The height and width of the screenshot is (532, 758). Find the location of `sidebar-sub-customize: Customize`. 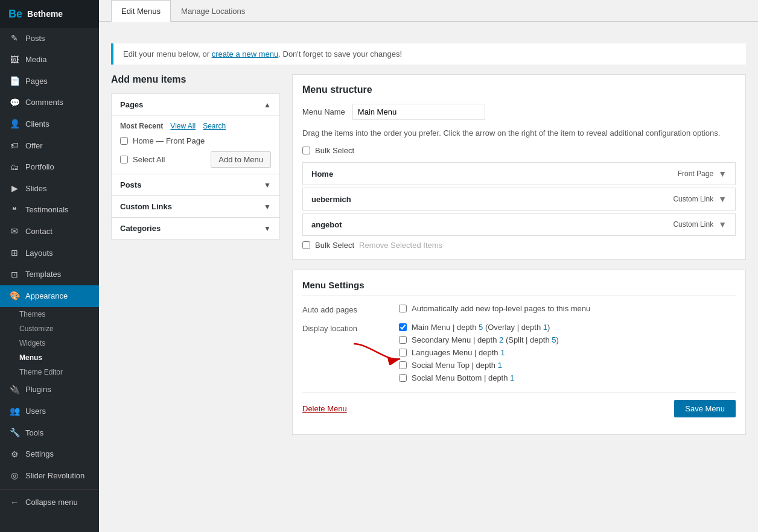

sidebar-sub-customize: Customize is located at coordinates (49, 329).